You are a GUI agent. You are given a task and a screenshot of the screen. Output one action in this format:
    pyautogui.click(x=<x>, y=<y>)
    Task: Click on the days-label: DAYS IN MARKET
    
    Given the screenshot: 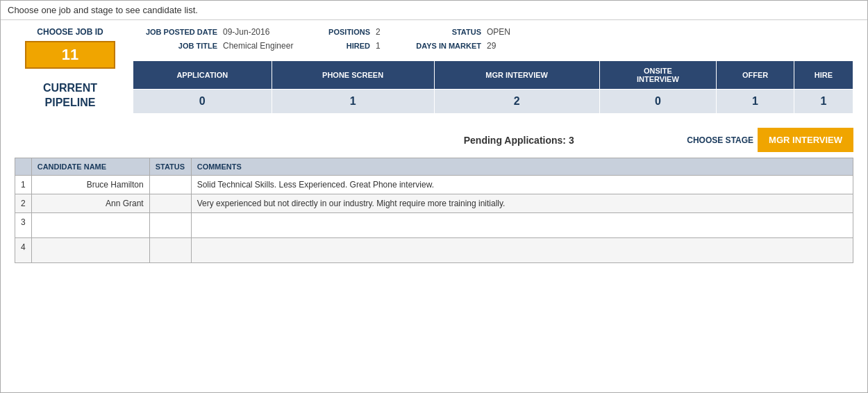 What is the action you would take?
    pyautogui.click(x=445, y=46)
    